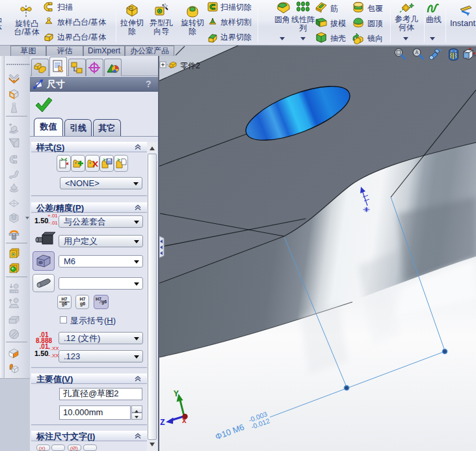 The height and width of the screenshot is (451, 476). Describe the element at coordinates (190, 66) in the screenshot. I see `svg-text: 零件2` at that location.